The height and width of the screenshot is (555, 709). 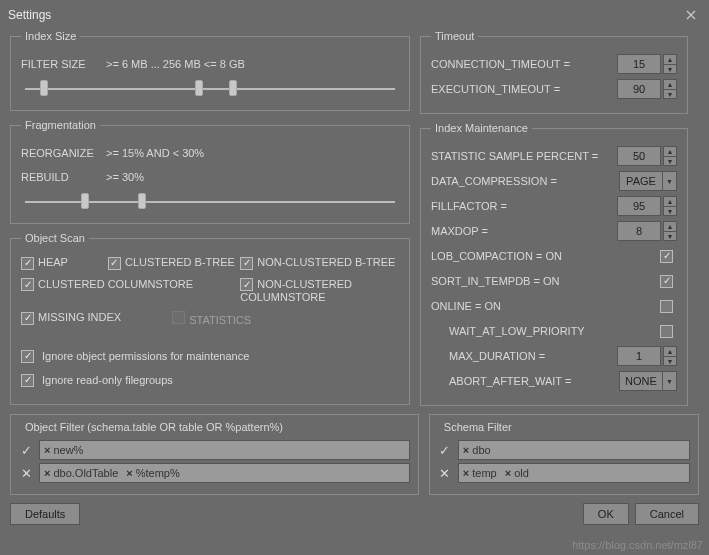 I want to click on index-size-slider, so click(x=210, y=89).